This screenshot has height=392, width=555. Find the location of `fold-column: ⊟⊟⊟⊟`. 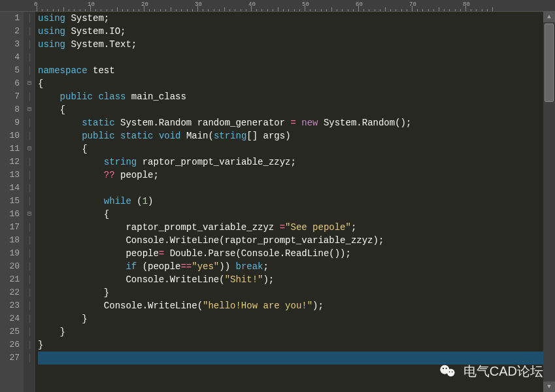

fold-column: ⊟⊟⊟⊟ is located at coordinates (29, 202).